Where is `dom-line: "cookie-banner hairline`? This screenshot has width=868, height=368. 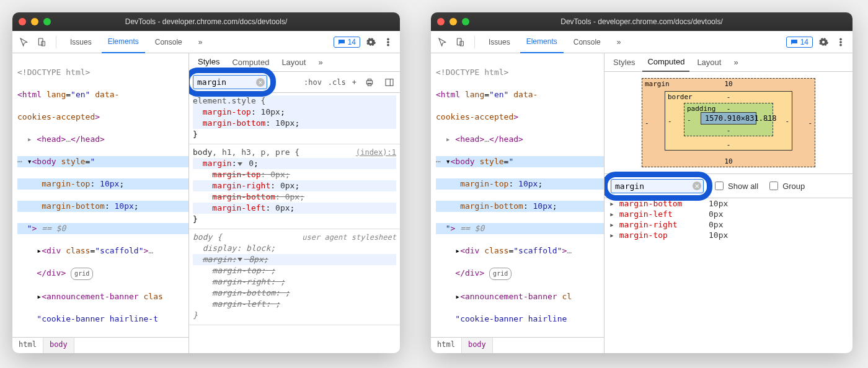
dom-line: "cookie-banner hairline is located at coordinates (520, 319).